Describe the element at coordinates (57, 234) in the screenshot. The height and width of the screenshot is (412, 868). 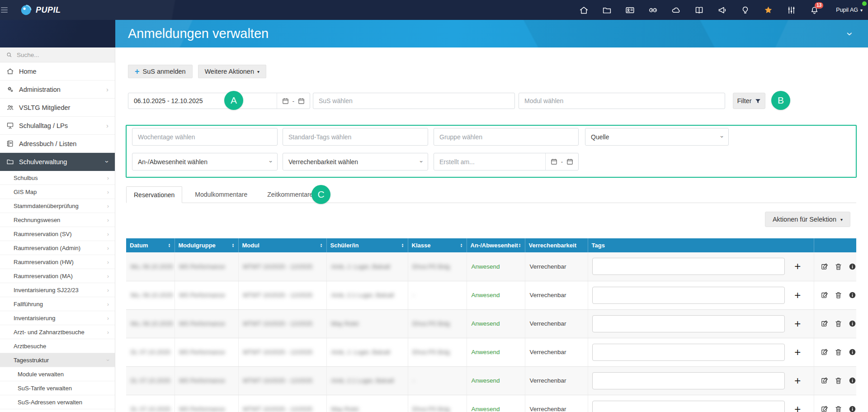
I see `sidebar-subitem: Raumreservation (SV)›` at that location.